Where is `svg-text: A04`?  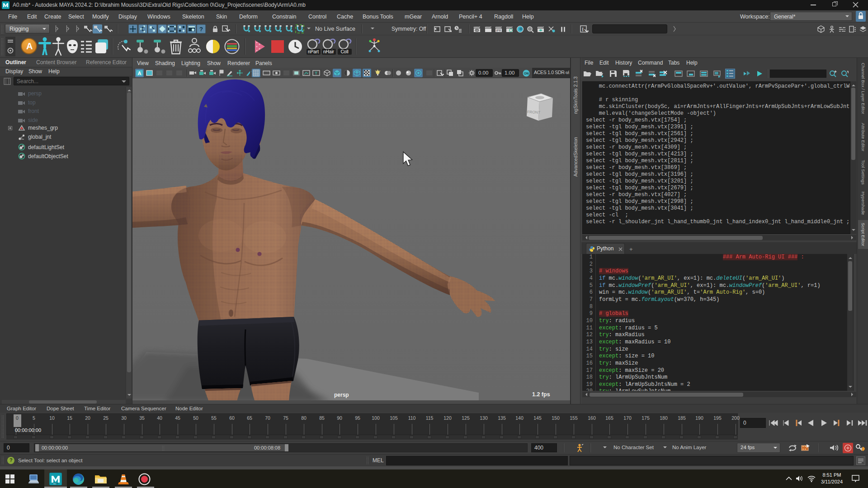
svg-text: A04 is located at coordinates (55, 484).